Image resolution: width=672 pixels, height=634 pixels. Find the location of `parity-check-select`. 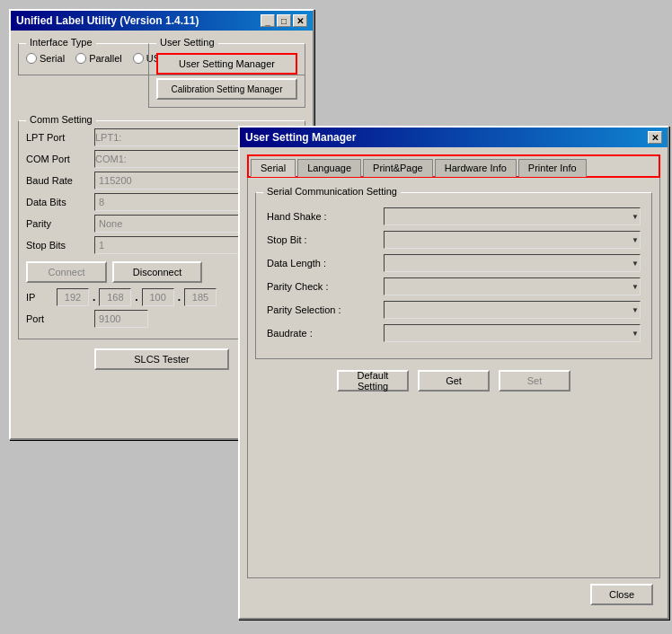

parity-check-select is located at coordinates (512, 286).